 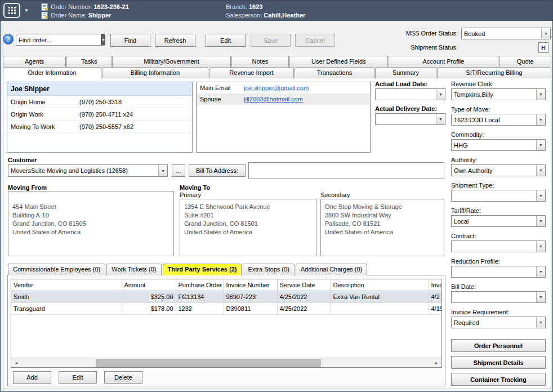 What do you see at coordinates (226, 309) in the screenshot?
I see `grid-row: Transguard $178.00 1232 D390811 4/25/202…` at bounding box center [226, 309].